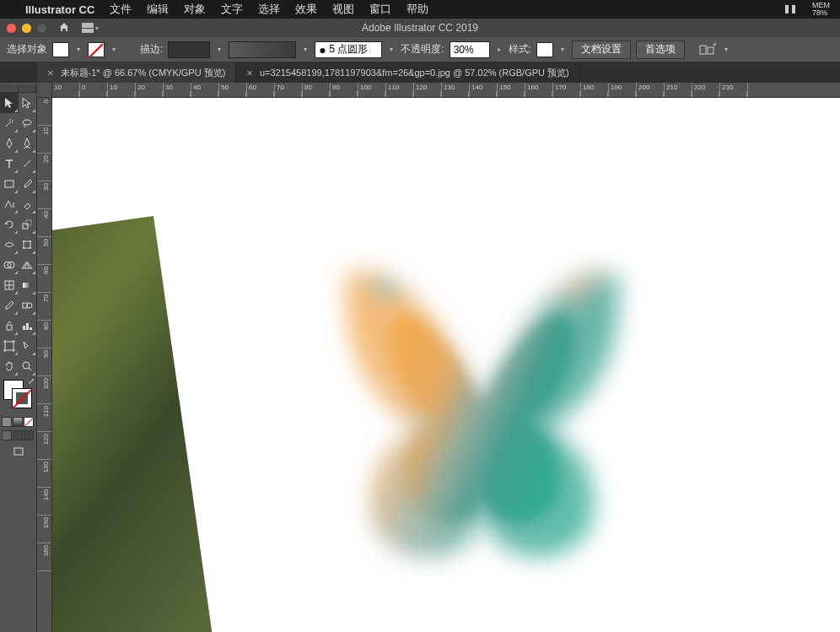 Image resolution: width=840 pixels, height=632 pixels. What do you see at coordinates (470, 50) in the screenshot?
I see `opacity-input` at bounding box center [470, 50].